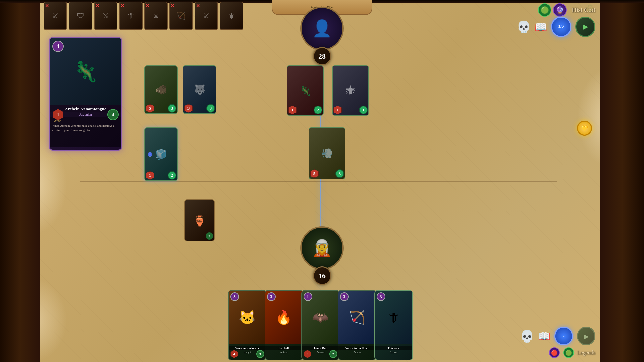  I want to click on settings-button: ⚙, so click(590, 8).